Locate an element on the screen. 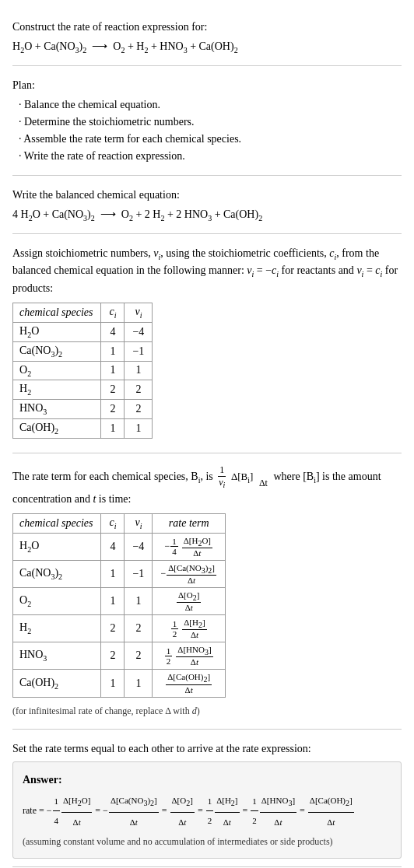 This screenshot has height=868, width=414. balanced-equation: 4 H2O + Ca(NO3)2 ⟶ O2 + 2 H2 + 2 HNO3 + … is located at coordinates (207, 215).